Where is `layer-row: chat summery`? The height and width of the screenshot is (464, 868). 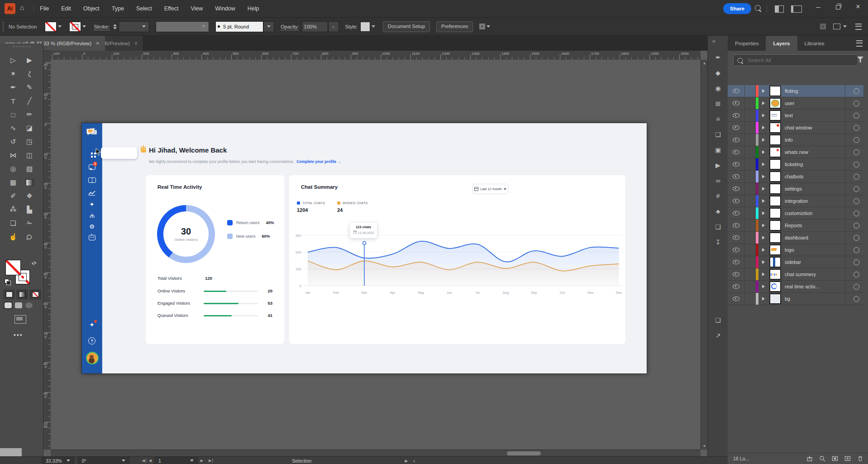
layer-row: chat summery is located at coordinates (796, 274).